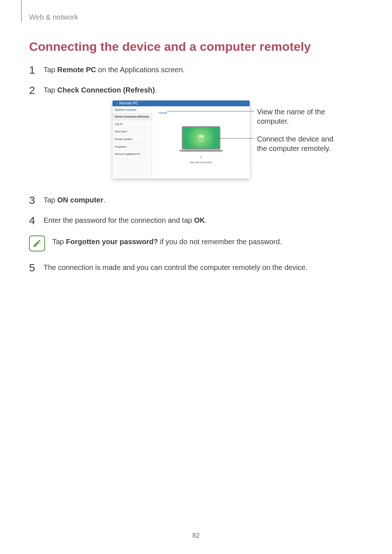  I want to click on callout-computer-name: View the name of the computer., so click(297, 116).